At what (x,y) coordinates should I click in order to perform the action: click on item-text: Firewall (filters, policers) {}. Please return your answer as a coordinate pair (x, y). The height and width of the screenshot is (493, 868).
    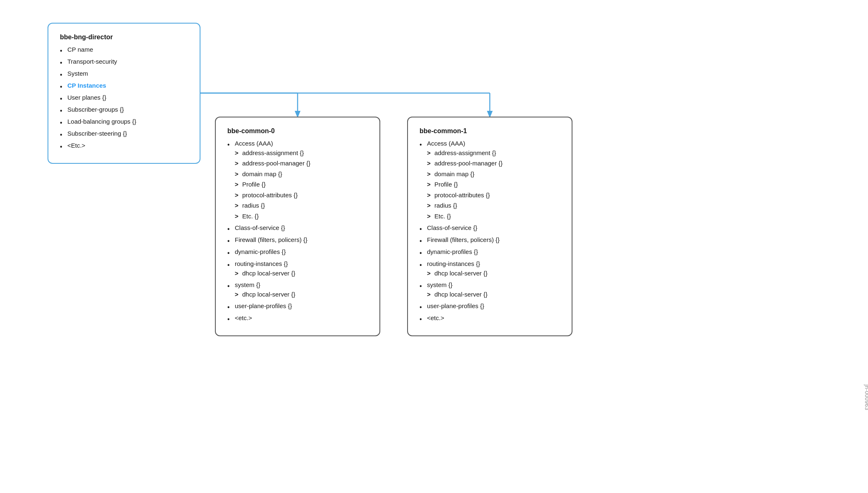
    Looking at the image, I should click on (301, 240).